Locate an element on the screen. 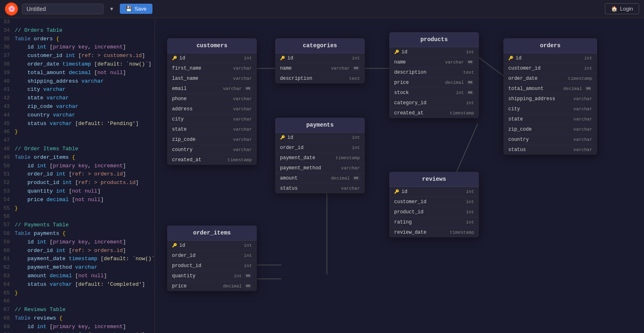  code-line: 43 zip_code varchar is located at coordinates (77, 107).